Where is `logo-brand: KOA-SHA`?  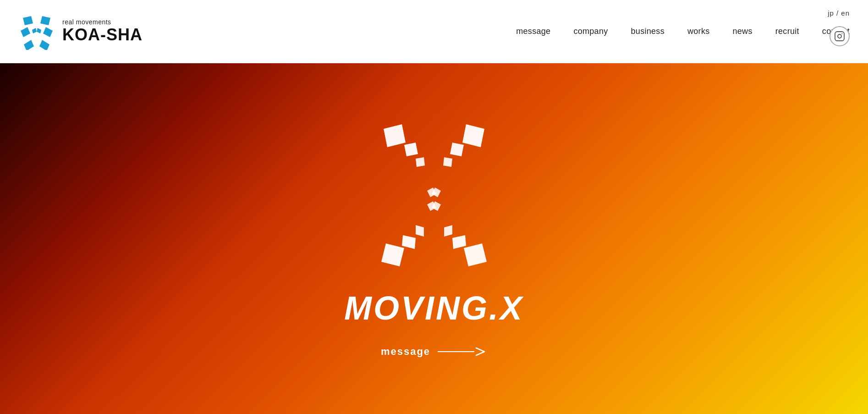
logo-brand: KOA-SHA is located at coordinates (103, 35).